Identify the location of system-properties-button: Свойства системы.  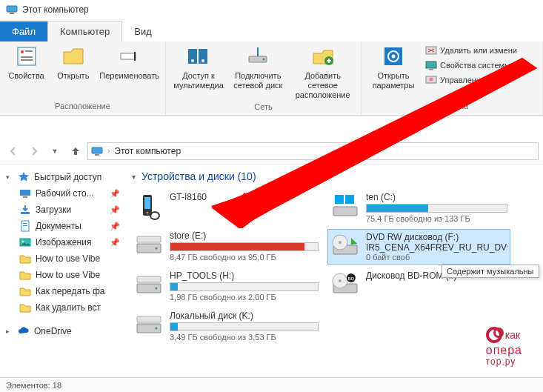
(471, 65).